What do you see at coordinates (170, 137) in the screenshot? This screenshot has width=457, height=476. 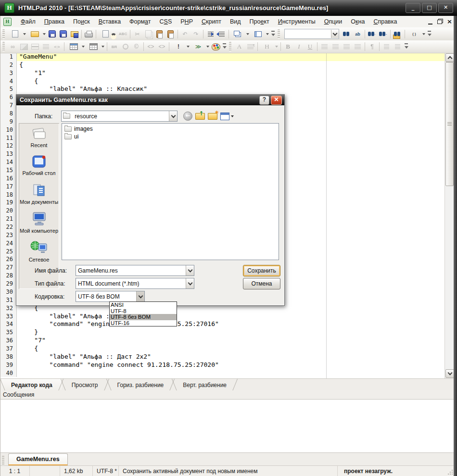 I see `file-list-item: ui` at bounding box center [170, 137].